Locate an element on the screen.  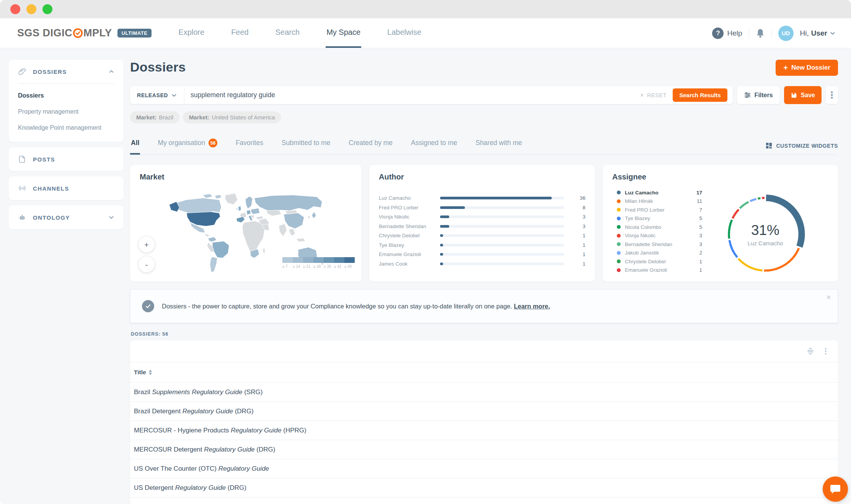
legend-item: Tye Blazey5 is located at coordinates (660, 219).